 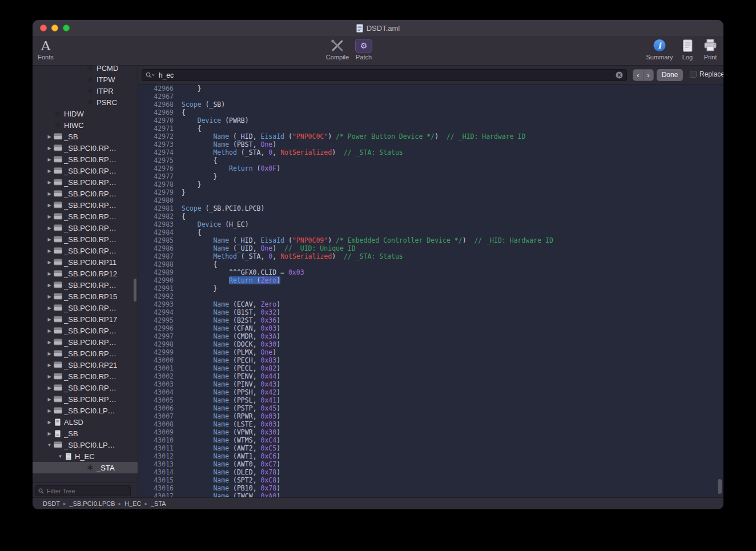 I want to click on tree-item: ▶_SB.PCI0.RP21, so click(x=85, y=365).